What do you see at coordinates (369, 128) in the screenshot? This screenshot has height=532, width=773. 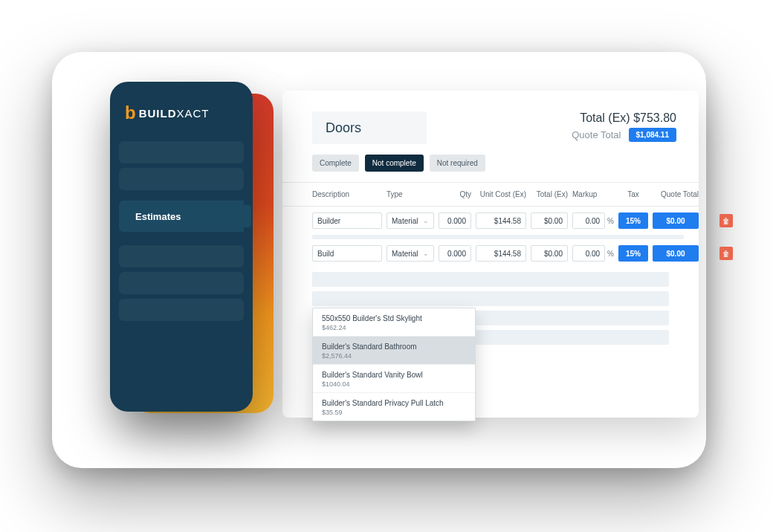 I see `section-title: Doors` at bounding box center [369, 128].